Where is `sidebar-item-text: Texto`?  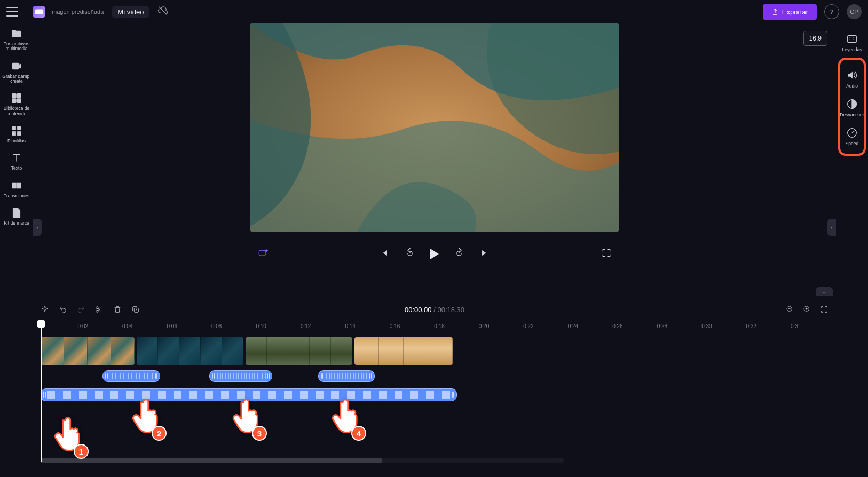 sidebar-item-text: Texto is located at coordinates (17, 161).